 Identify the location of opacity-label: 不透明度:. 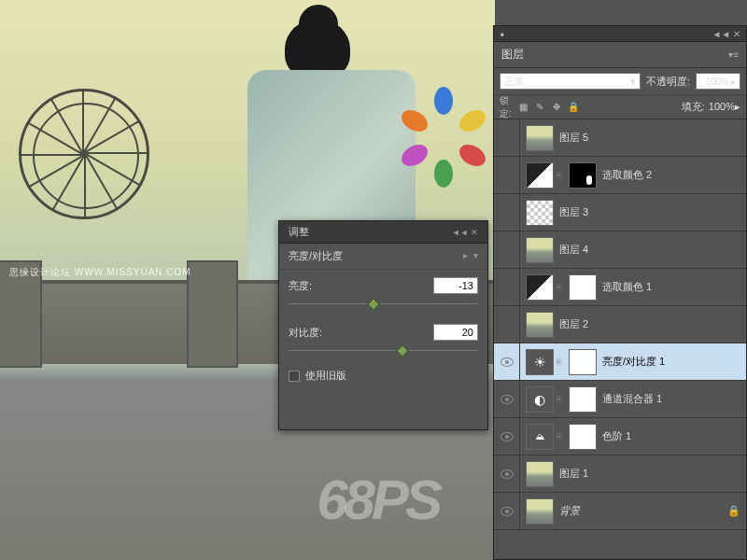
(669, 82).